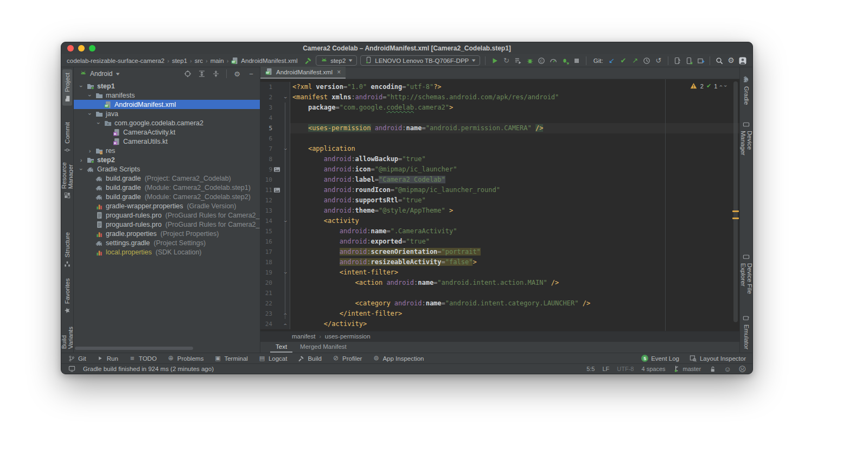 The height and width of the screenshot is (460, 868). I want to click on gutter: 18, so click(276, 263).